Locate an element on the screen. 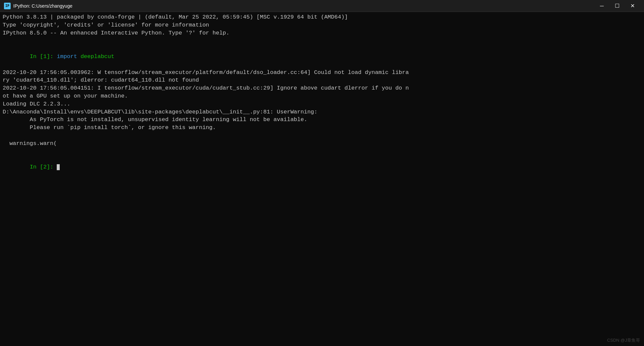  output-line-6: ry 'cudart64_110.dll'; dlerror: cudart64… is located at coordinates (322, 80).